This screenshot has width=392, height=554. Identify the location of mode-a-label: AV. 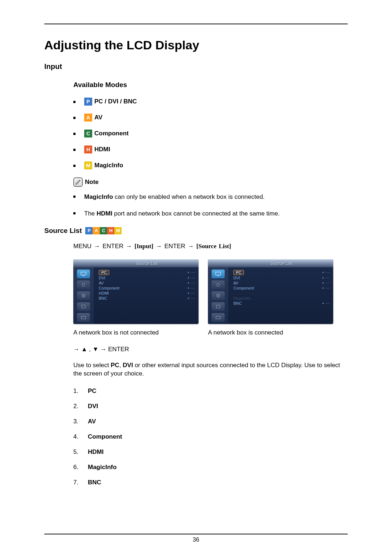
(98, 118).